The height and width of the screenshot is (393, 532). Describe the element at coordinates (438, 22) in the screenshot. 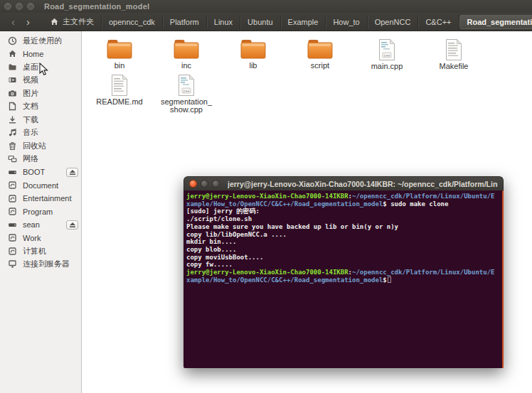

I see `breadcrumb-item: C&C++` at that location.